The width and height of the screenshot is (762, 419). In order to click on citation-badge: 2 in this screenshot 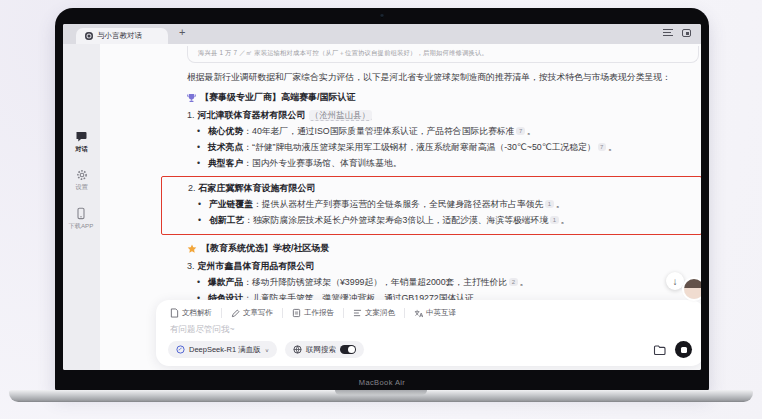, I will do `click(513, 282)`.